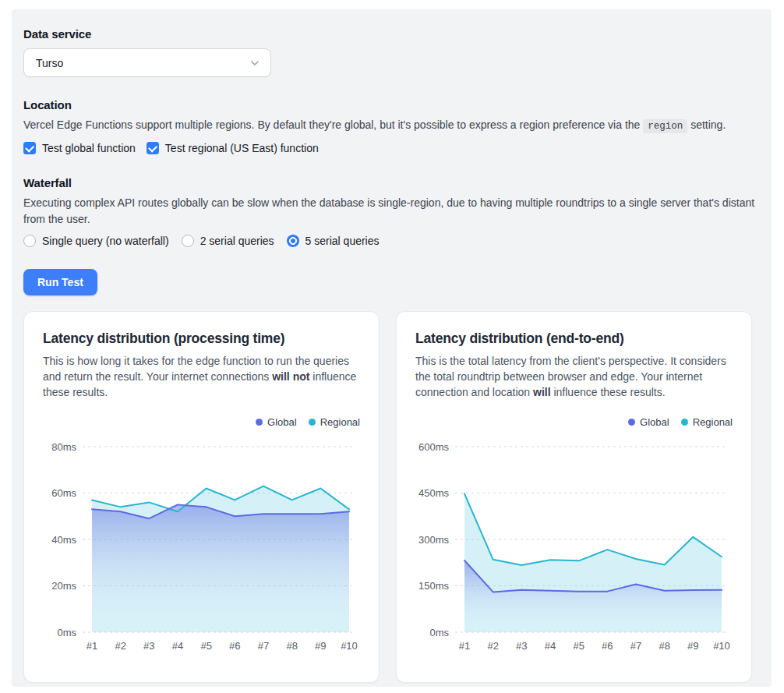 The image size is (784, 693). Describe the element at coordinates (391, 104) in the screenshot. I see `location-heading: Location` at that location.